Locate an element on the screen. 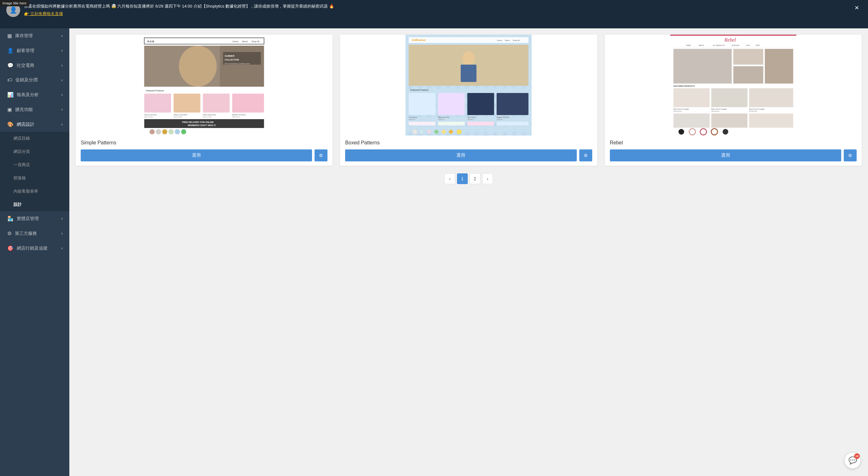 The height and width of the screenshot is (476, 868). settings-button-boxed-patterns: ⚙ is located at coordinates (586, 155).